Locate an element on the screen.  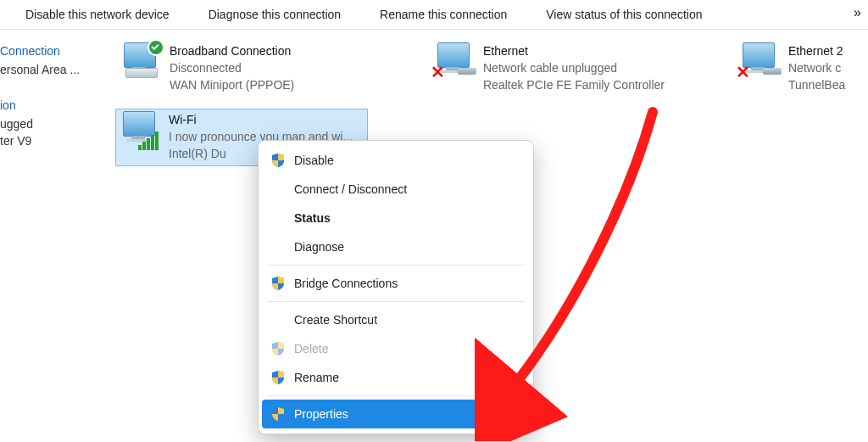
sidebar-line: ter V9 is located at coordinates (51, 141).